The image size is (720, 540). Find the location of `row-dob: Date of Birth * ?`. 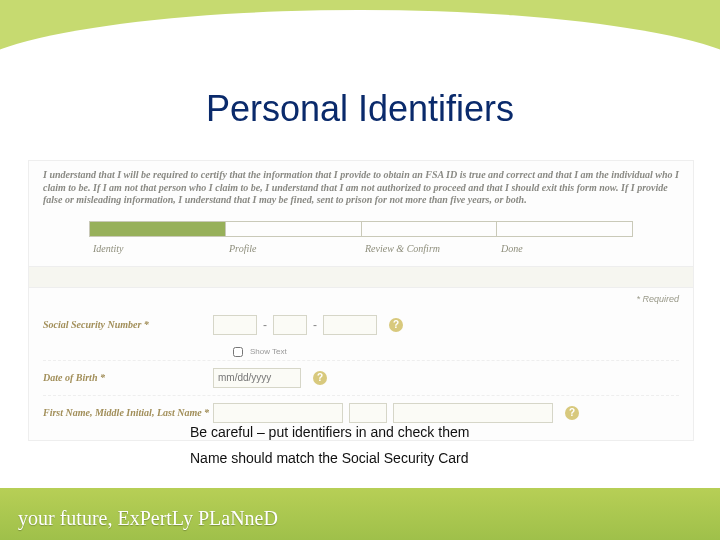

row-dob: Date of Birth * ? is located at coordinates (361, 378).